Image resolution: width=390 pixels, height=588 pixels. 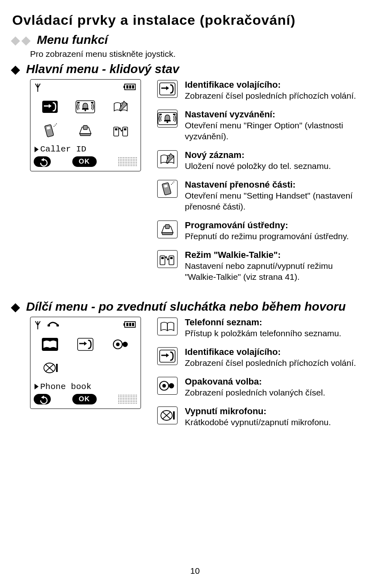 I want to click on page-title: Ovládací prvky a instalace (pokračování), so click(x=187, y=20).